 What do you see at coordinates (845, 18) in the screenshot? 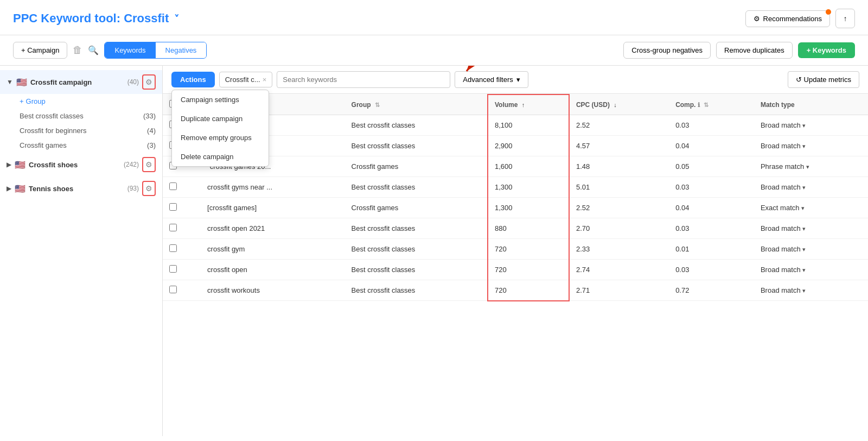
I see `export-button: ↑` at bounding box center [845, 18].